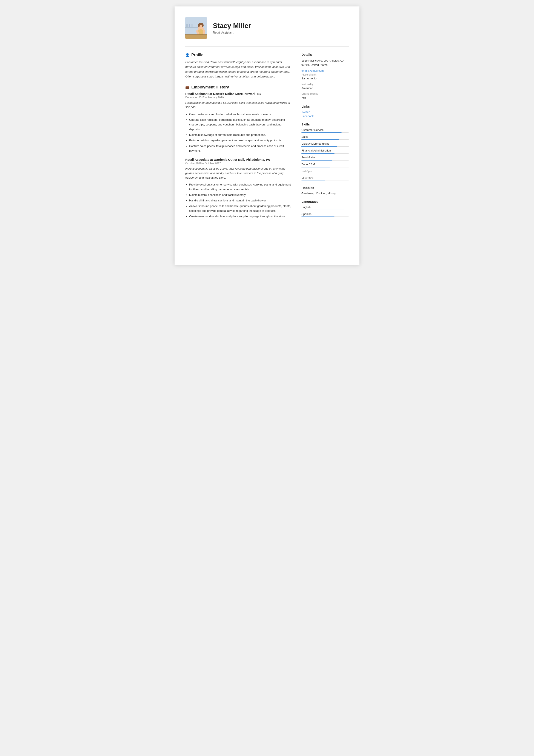 Image resolution: width=534 pixels, height=756 pixels. Describe the element at coordinates (325, 207) in the screenshot. I see `lang-name: English` at that location.